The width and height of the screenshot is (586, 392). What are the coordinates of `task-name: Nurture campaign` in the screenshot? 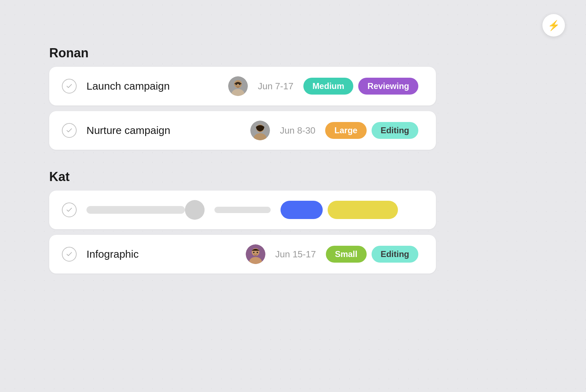 It's located at (168, 130).